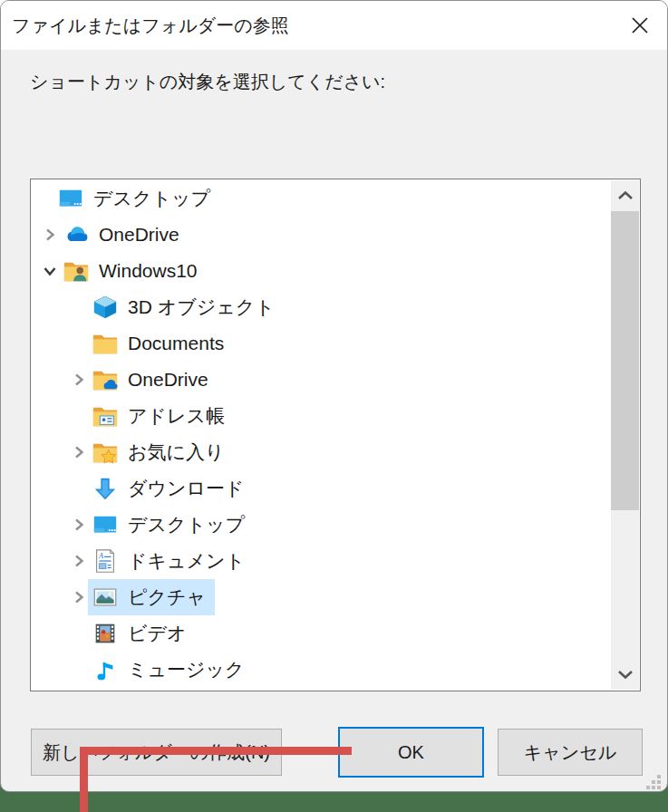  What do you see at coordinates (76, 271) in the screenshot?
I see `user-folder-icon` at bounding box center [76, 271].